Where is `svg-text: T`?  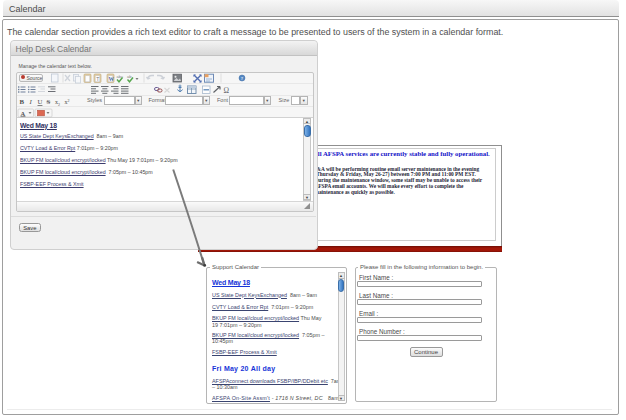
svg-text: T is located at coordinates (98, 78).